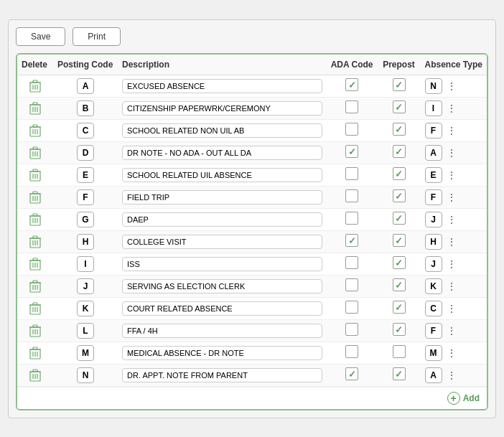  Describe the element at coordinates (85, 108) in the screenshot. I see `posting-code-cell: B` at that location.